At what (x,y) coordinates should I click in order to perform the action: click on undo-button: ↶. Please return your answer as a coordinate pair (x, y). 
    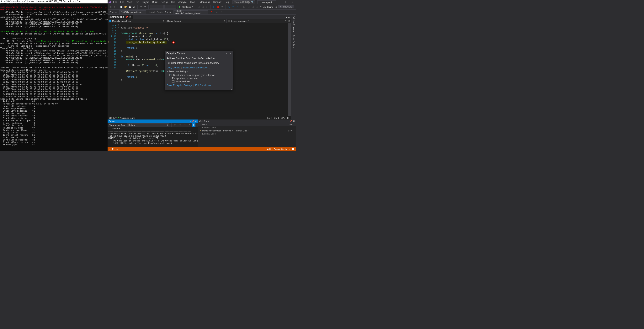
    Looking at the image, I should click on (141, 7).